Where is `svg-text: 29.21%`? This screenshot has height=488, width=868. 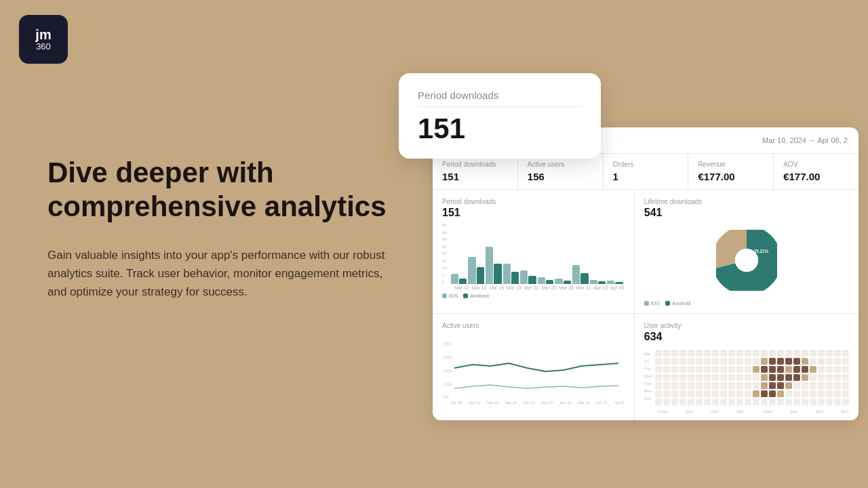
svg-text: 29.21% is located at coordinates (762, 251).